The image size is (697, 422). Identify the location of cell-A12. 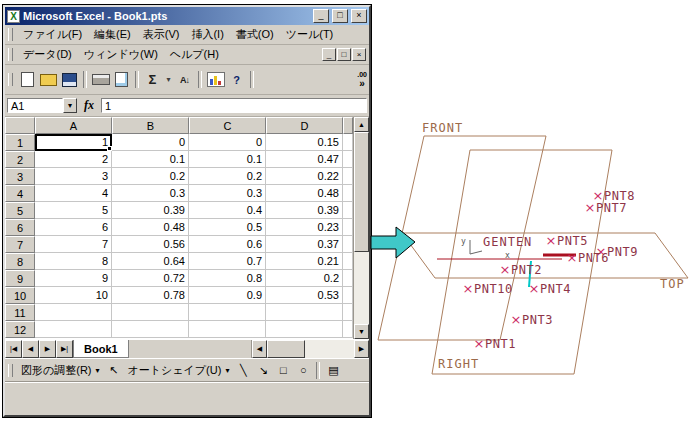
(74, 330).